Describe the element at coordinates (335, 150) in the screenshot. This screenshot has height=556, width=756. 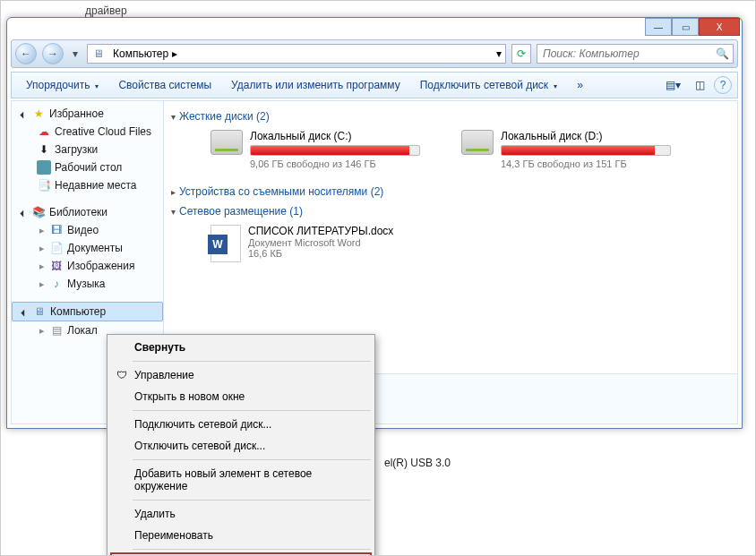
I see `drive-c-usage-bar` at that location.